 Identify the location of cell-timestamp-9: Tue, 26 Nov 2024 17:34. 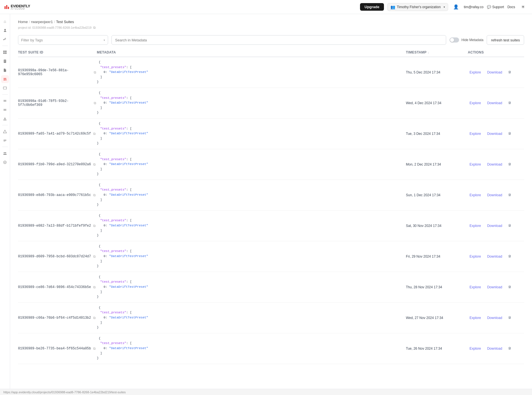
(437, 349).